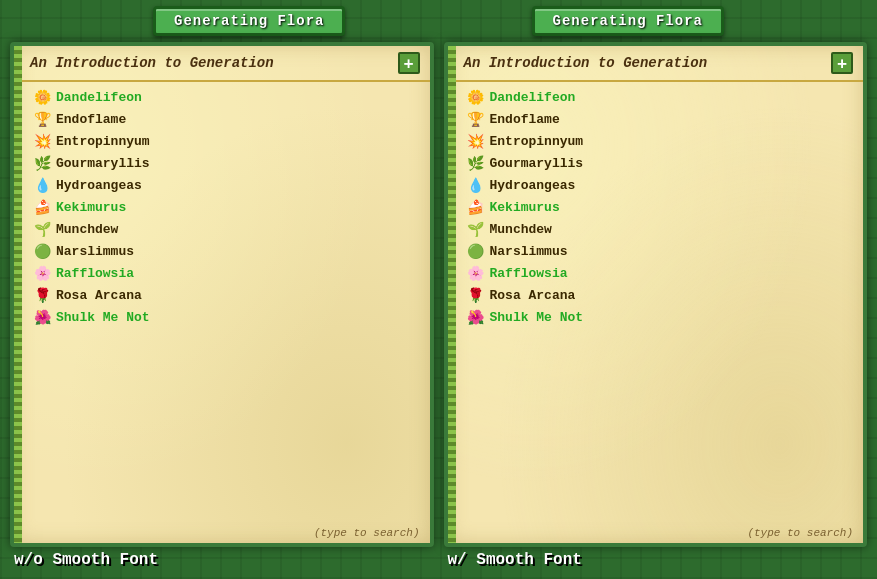 The height and width of the screenshot is (579, 877). Describe the element at coordinates (409, 63) in the screenshot. I see `left-plus-button: +` at that location.